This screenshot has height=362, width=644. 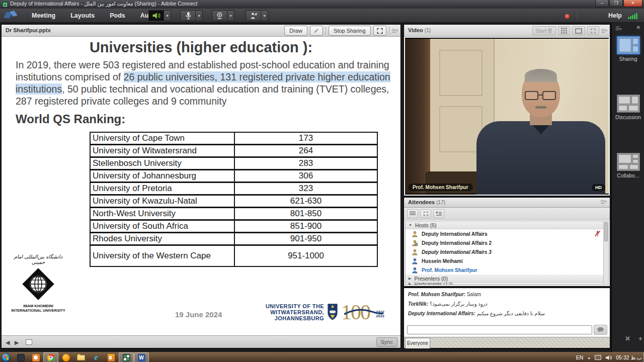 What do you see at coordinates (104, 4) in the screenshot?
I see `window-title: Deputy of International Affairs - معاونت…` at bounding box center [104, 4].